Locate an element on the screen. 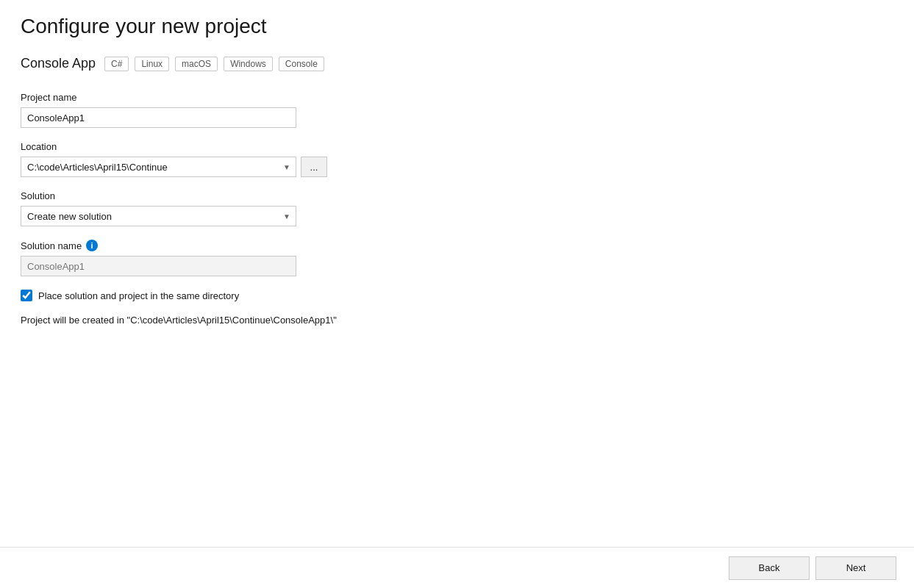 The image size is (914, 588). same-directory-label: Place solution and project in the same d… is located at coordinates (138, 295).